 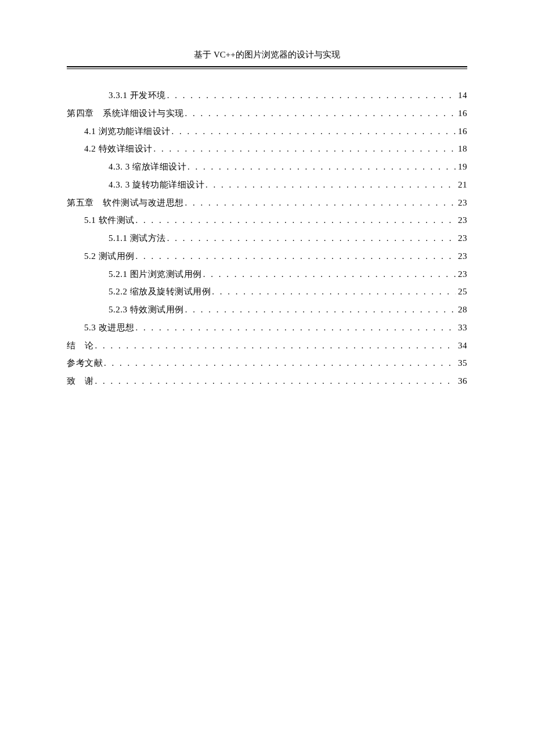 I want to click on page-header-title: 基于 VC++的图片浏览器的设计与实现, so click(x=267, y=58).